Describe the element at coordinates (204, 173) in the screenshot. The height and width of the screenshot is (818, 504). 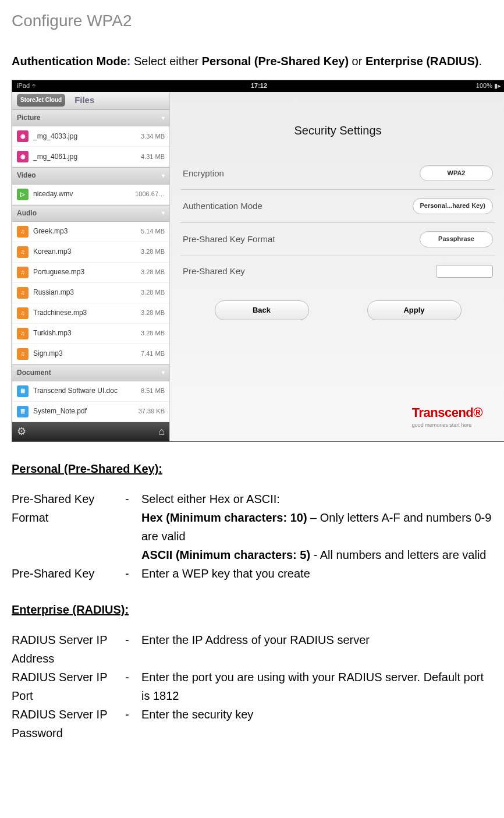
I see `setting-label: Encryption` at that location.